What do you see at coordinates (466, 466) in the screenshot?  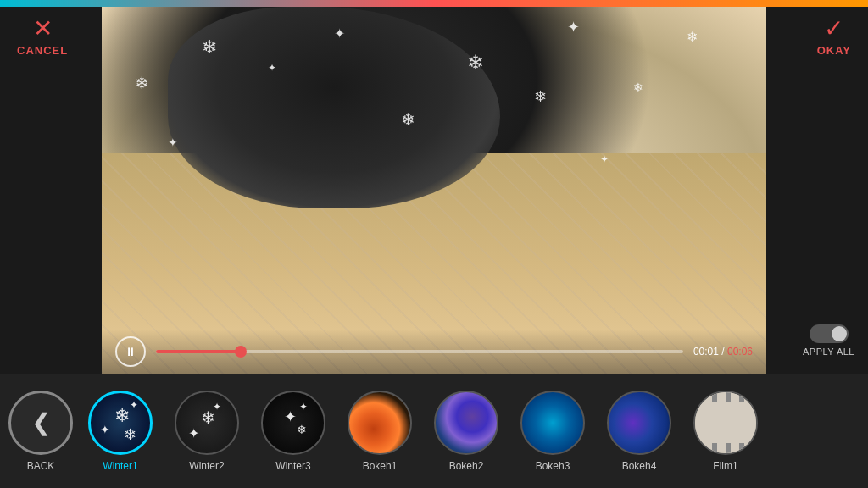 I see `filter-bokeh2-label: Bokeh2` at bounding box center [466, 466].